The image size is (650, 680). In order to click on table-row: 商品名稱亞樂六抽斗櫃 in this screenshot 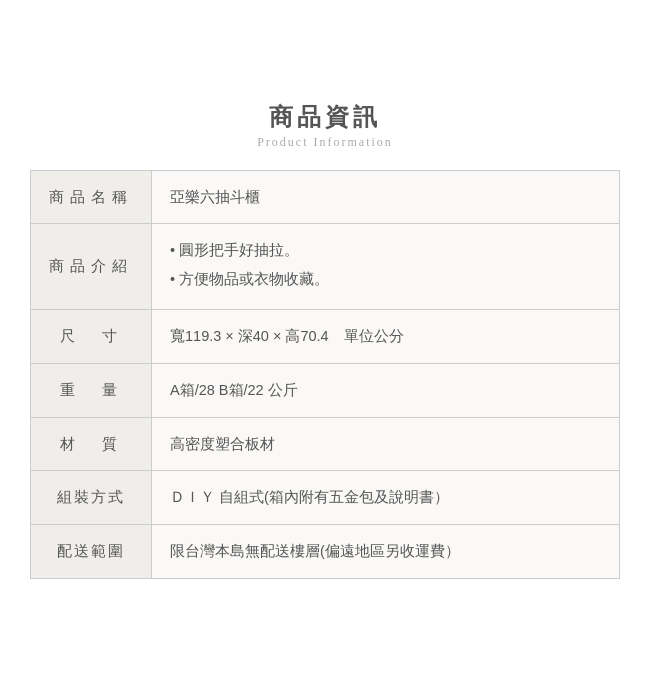, I will do `click(326, 197)`.